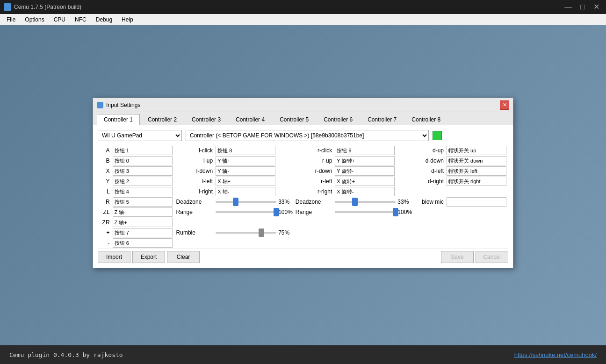 This screenshot has height=364, width=606. Describe the element at coordinates (429, 171) in the screenshot. I see `label-dleft: d-left` at that location.